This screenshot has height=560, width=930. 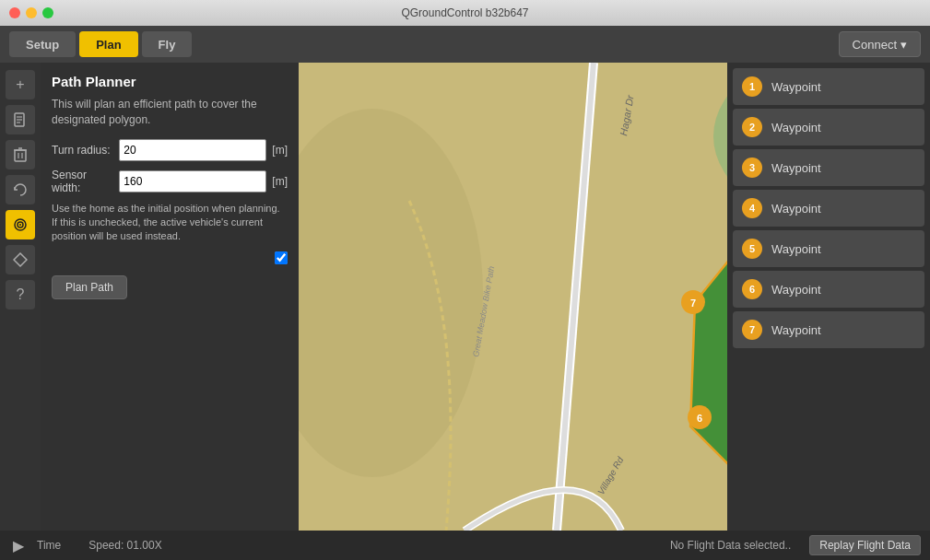 I want to click on turn-radius-input, so click(x=193, y=150).